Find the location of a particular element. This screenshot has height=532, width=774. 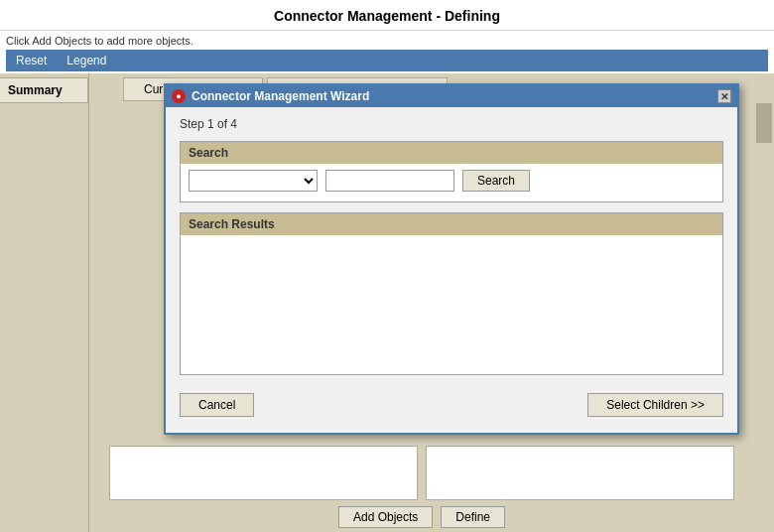

modal-close-button: ✕ is located at coordinates (724, 96).